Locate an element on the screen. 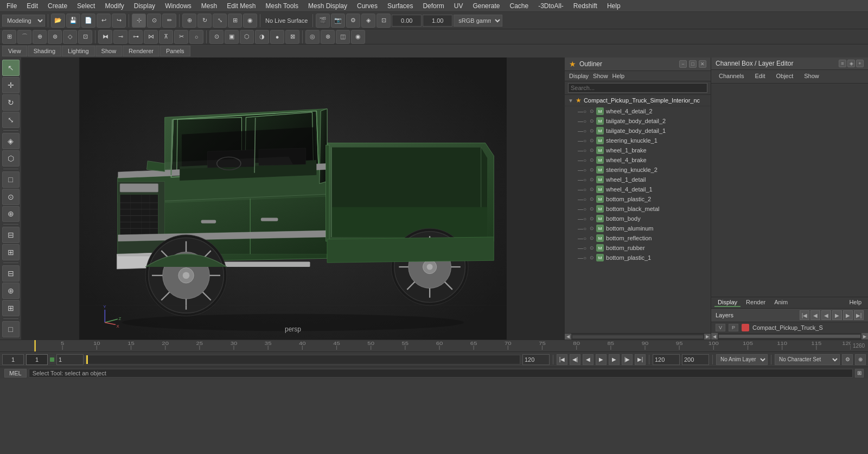 The width and height of the screenshot is (868, 454). tree-item-7: —○ ⊙ M wheel_1_detail is located at coordinates (638, 180).